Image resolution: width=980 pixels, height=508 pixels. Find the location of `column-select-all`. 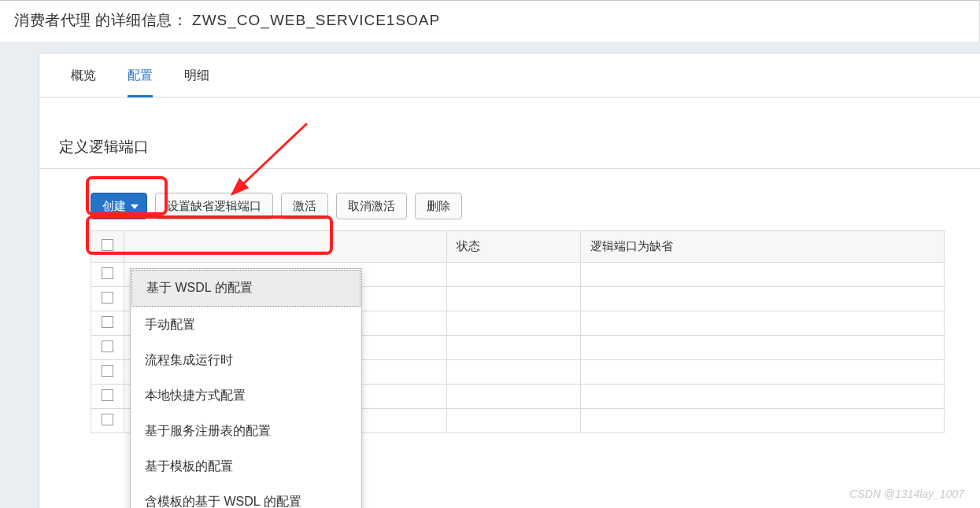

column-select-all is located at coordinates (108, 246).